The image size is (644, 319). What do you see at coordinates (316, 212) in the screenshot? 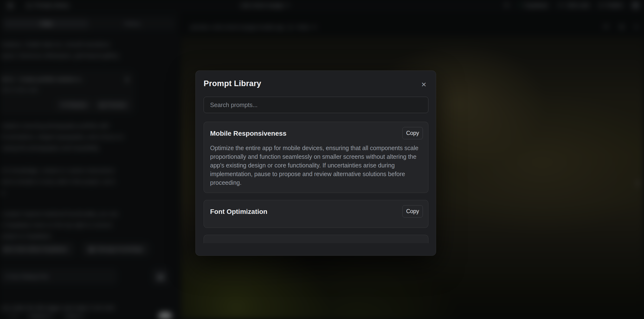
I see `prompt-card-title: Font Optimization` at bounding box center [316, 212].